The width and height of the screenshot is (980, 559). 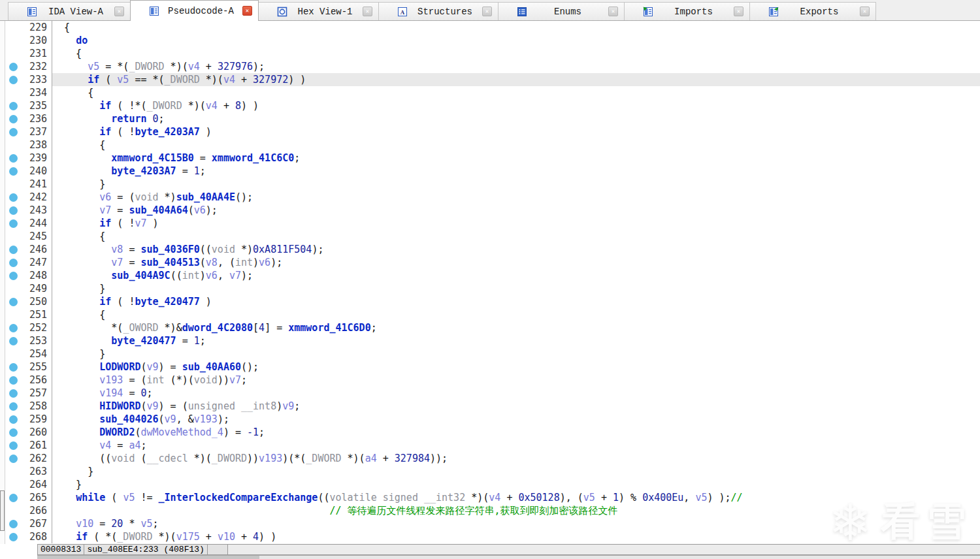 What do you see at coordinates (490, 132) in the screenshot?
I see `code-line-237: 237 if ( !byte_4203A7 )` at bounding box center [490, 132].